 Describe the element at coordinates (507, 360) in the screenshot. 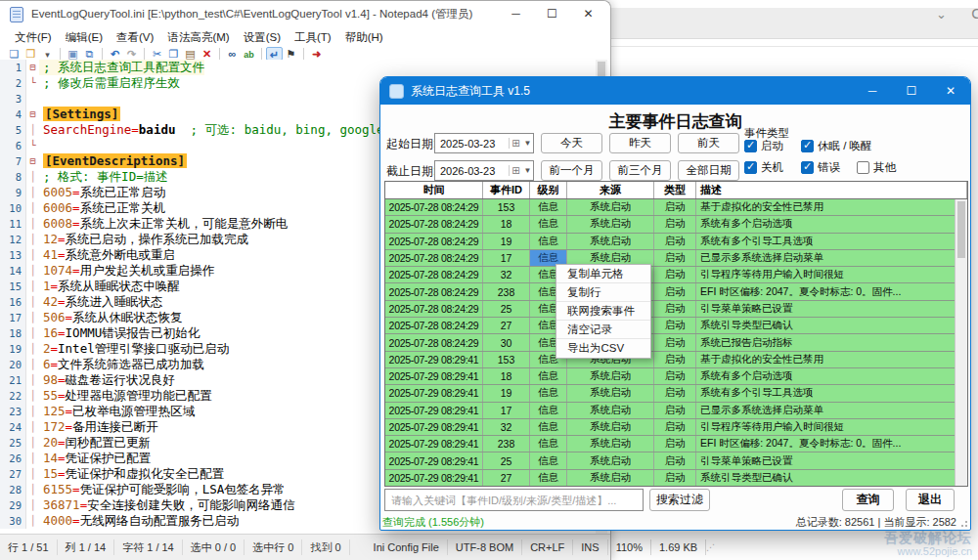

I see `table-cell: 153` at that location.